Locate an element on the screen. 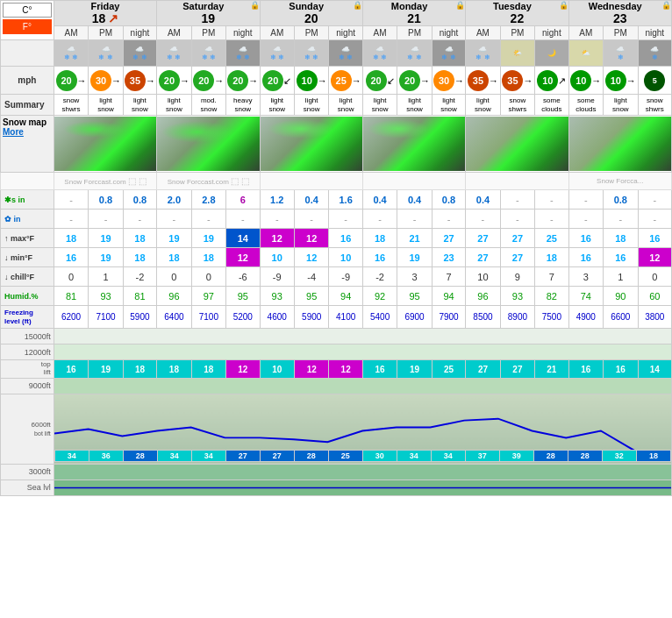  chill-wed-am: 3 is located at coordinates (586, 277).